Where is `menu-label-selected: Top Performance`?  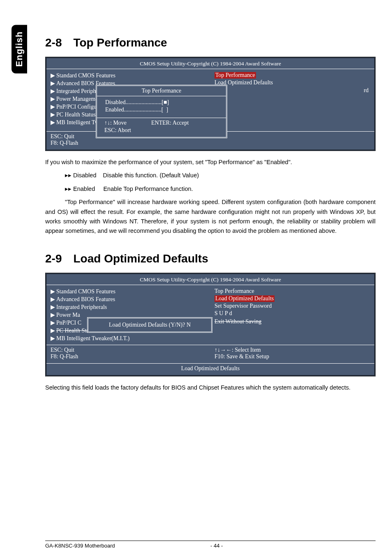
menu-label-selected: Top Performance is located at coordinates (235, 75).